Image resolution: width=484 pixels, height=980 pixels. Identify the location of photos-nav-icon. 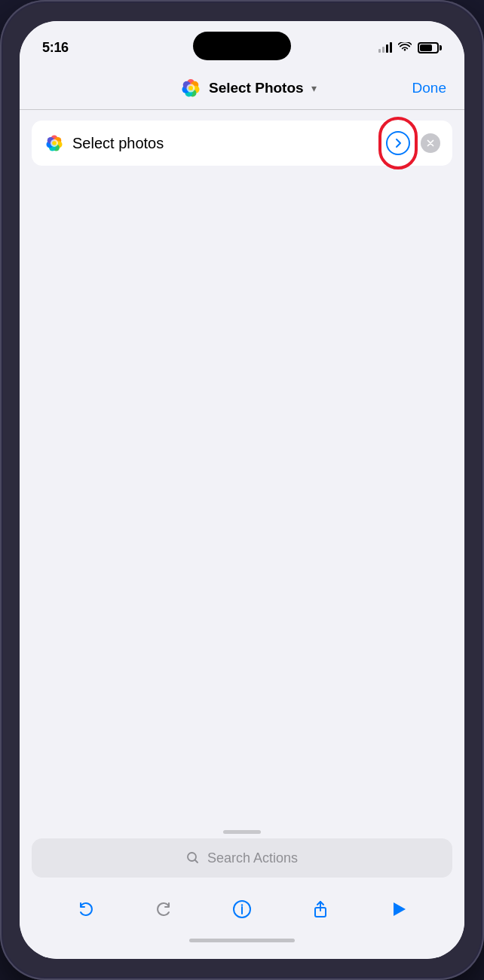
(191, 88).